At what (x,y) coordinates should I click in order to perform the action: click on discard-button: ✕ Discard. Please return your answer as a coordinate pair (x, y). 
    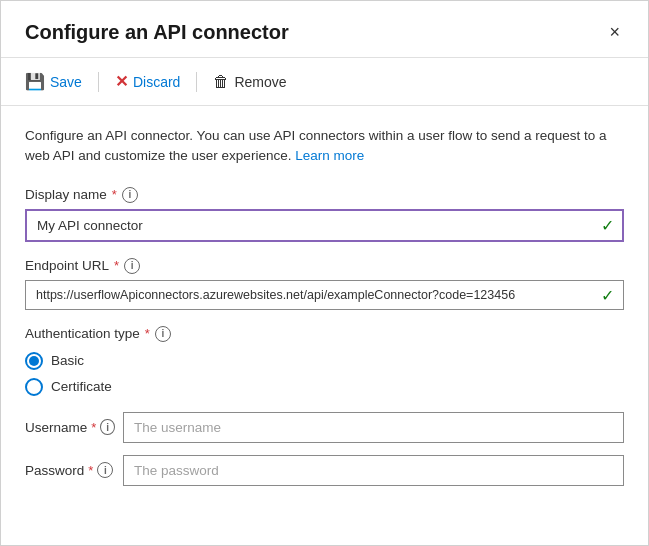
    Looking at the image, I should click on (148, 82).